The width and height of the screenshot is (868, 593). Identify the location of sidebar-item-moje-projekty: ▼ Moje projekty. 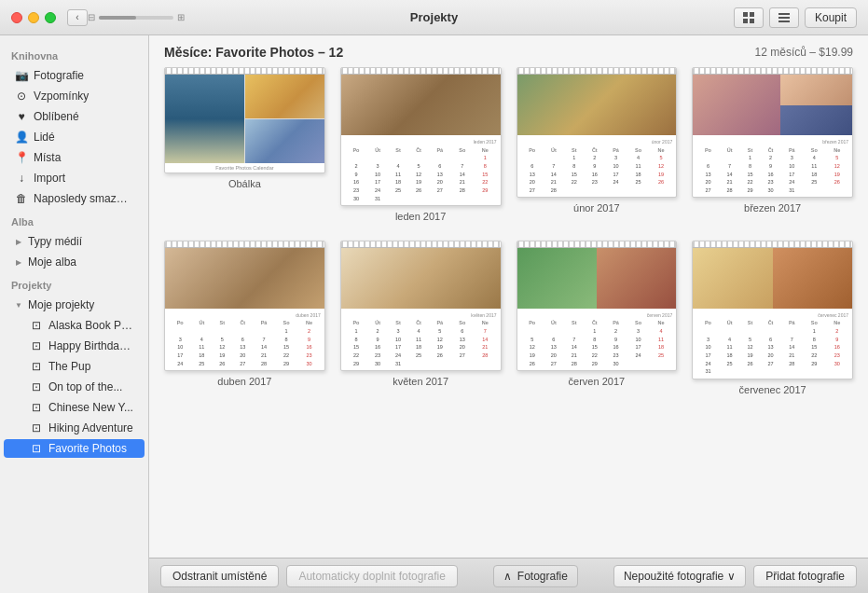
(75, 305).